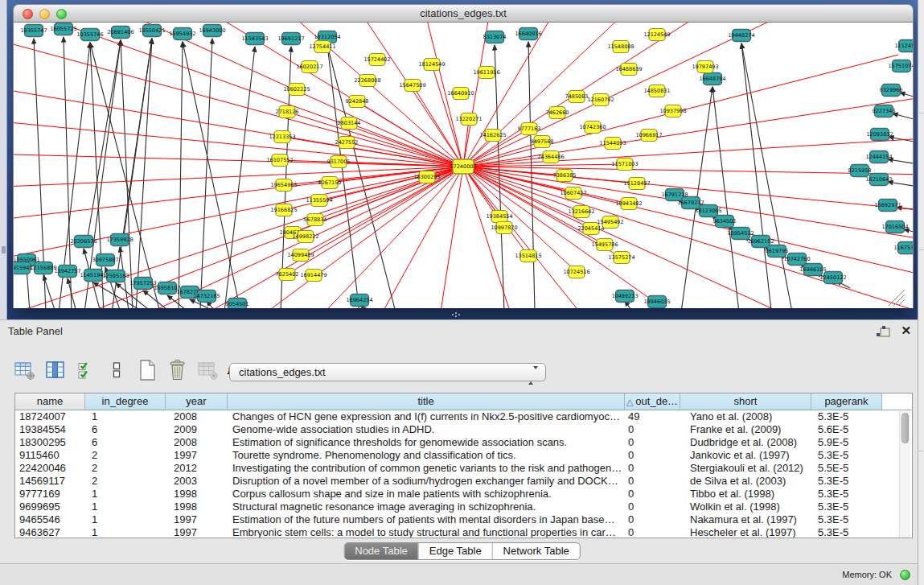  I want to click on graph-node: 7462660, so click(558, 113).